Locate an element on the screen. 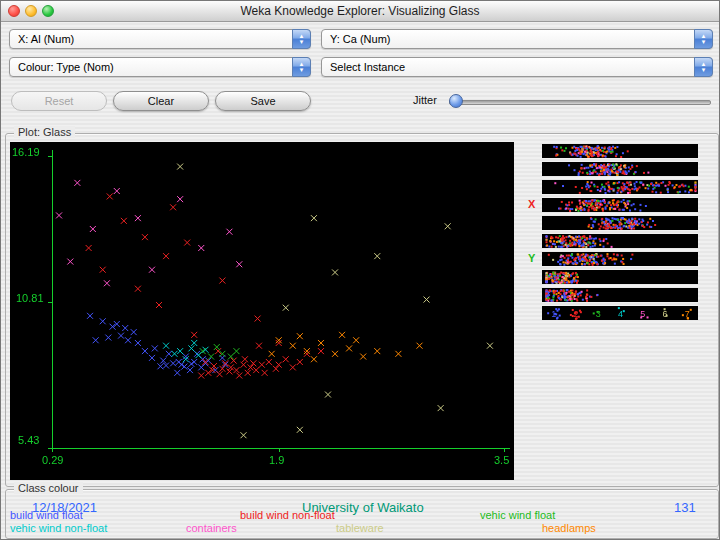 This screenshot has width=720, height=540. attribute-strip-Si is located at coordinates (620, 223).